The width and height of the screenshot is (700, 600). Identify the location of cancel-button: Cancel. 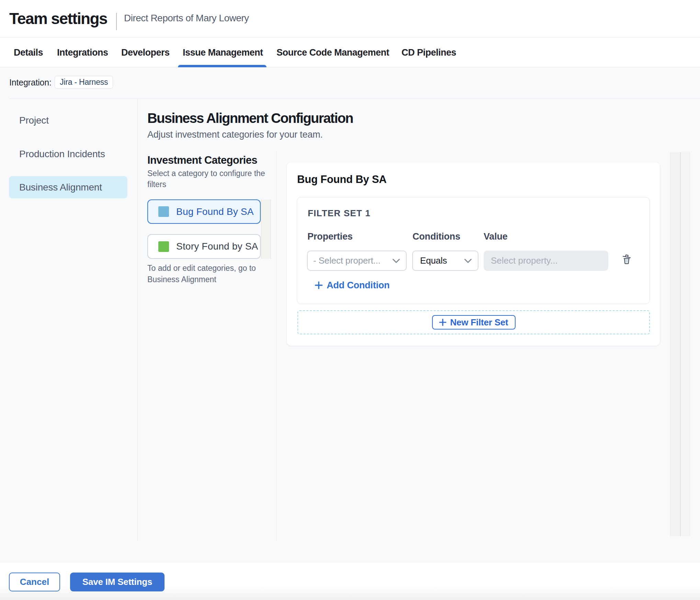
(34, 582).